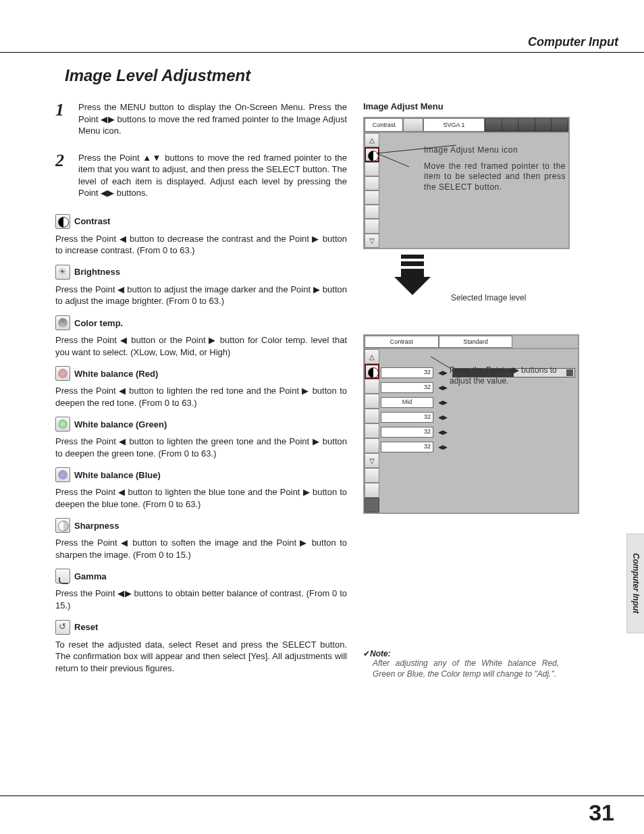 The width and height of the screenshot is (644, 834). I want to click on item-title: Gamma, so click(90, 577).